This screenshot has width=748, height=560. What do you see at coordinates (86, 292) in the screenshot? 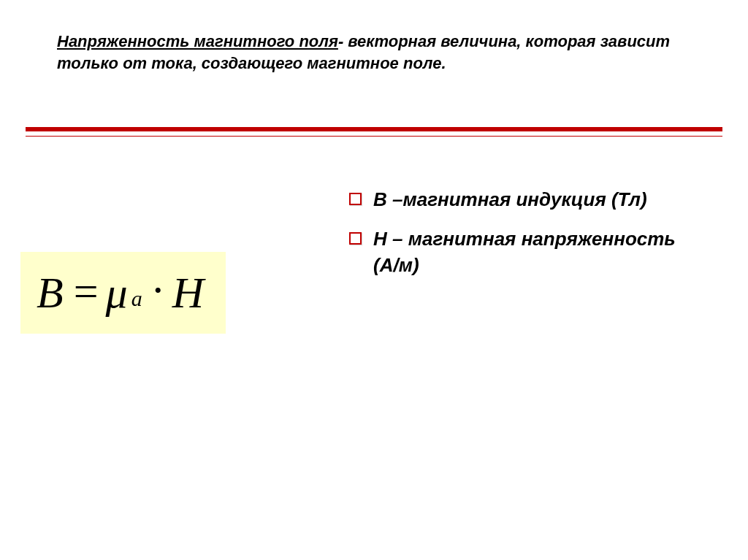
I see `formula-equals: =` at bounding box center [86, 292].